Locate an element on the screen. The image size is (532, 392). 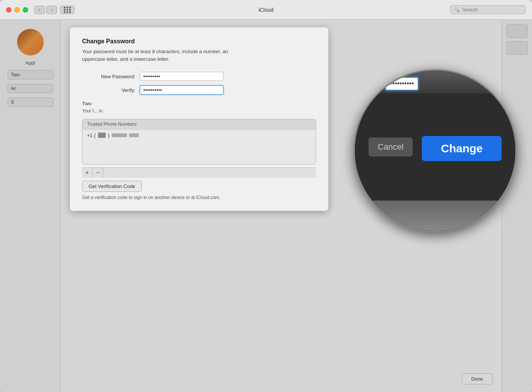
verify-input is located at coordinates (182, 90).